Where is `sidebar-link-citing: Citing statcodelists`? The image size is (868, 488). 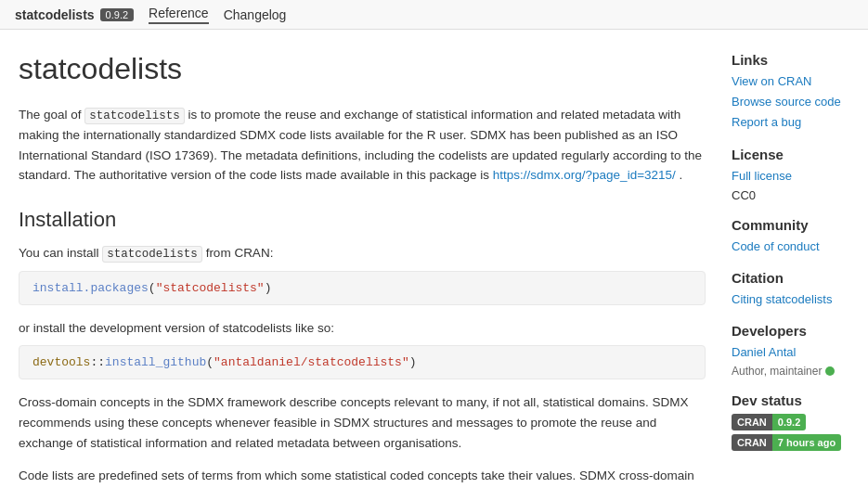
sidebar-link-citing: Citing statcodelists is located at coordinates (792, 300).